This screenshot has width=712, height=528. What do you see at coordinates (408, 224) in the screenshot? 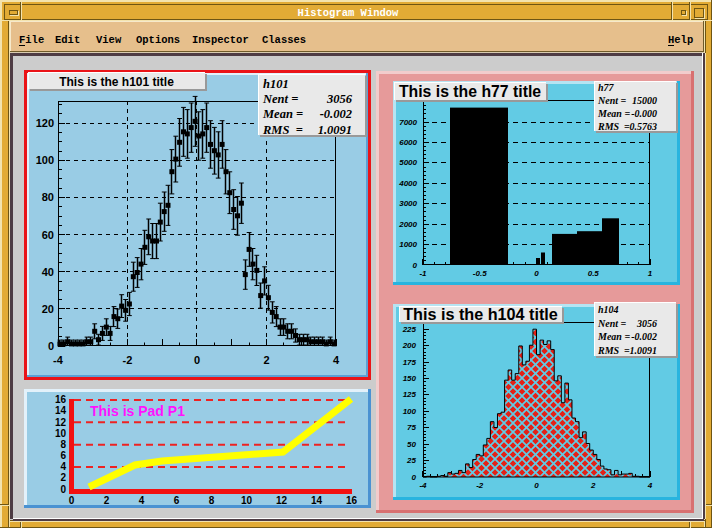
I see `svg-text: 2000` at bounding box center [408, 224].